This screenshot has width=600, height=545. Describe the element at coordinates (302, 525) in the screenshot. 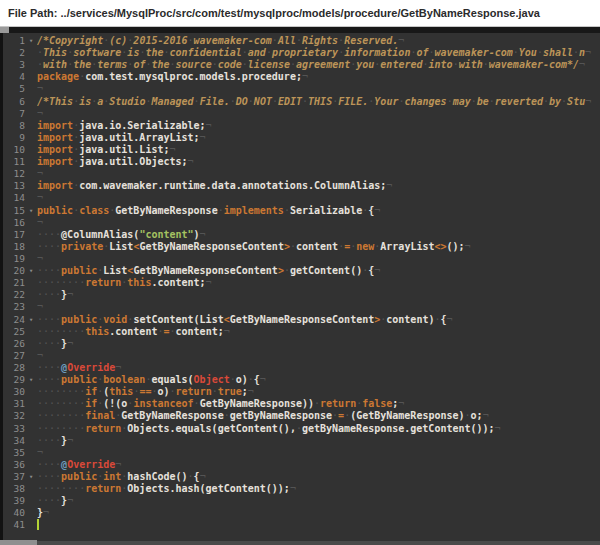

I see `code-line: 41` at that location.